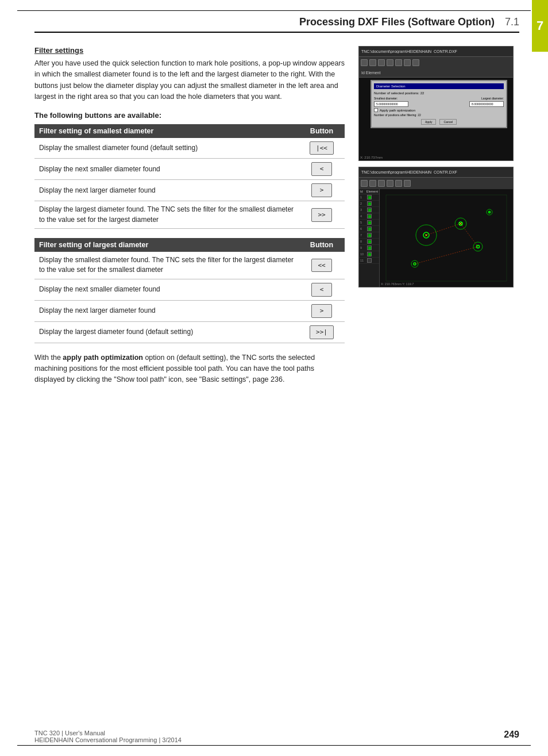 This screenshot has width=548, height=756. What do you see at coordinates (322, 290) in the screenshot?
I see `largest-button-1: <` at bounding box center [322, 290].